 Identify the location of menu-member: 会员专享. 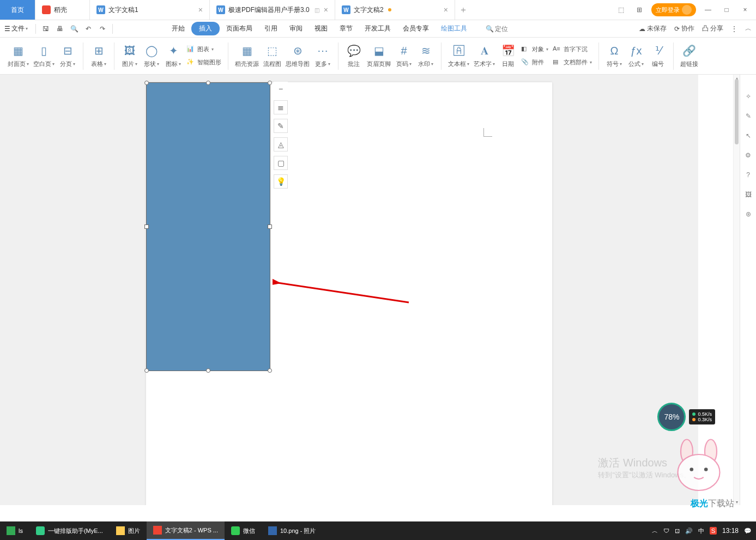
(416, 28).